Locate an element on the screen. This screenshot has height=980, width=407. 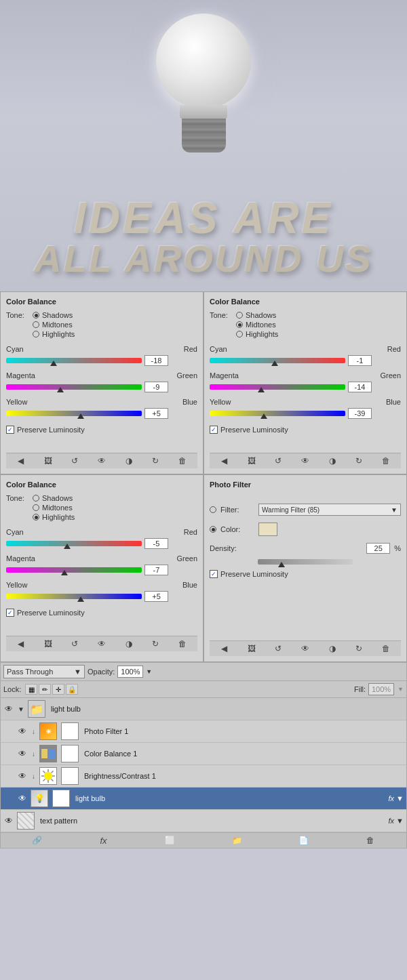
fill-arrow: ▼ is located at coordinates (400, 689).